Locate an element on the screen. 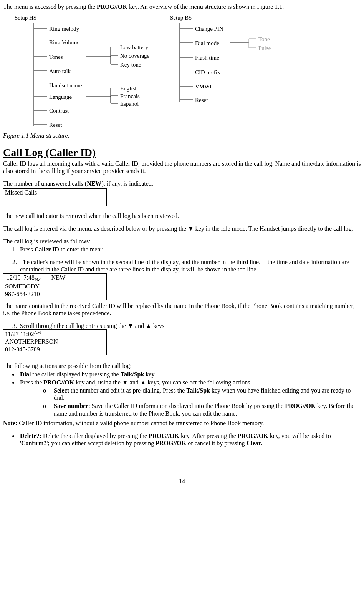 Image resolution: width=364 pixels, height=614 pixels. step-3: Scroll through the call log entries usin… is located at coordinates (190, 326).